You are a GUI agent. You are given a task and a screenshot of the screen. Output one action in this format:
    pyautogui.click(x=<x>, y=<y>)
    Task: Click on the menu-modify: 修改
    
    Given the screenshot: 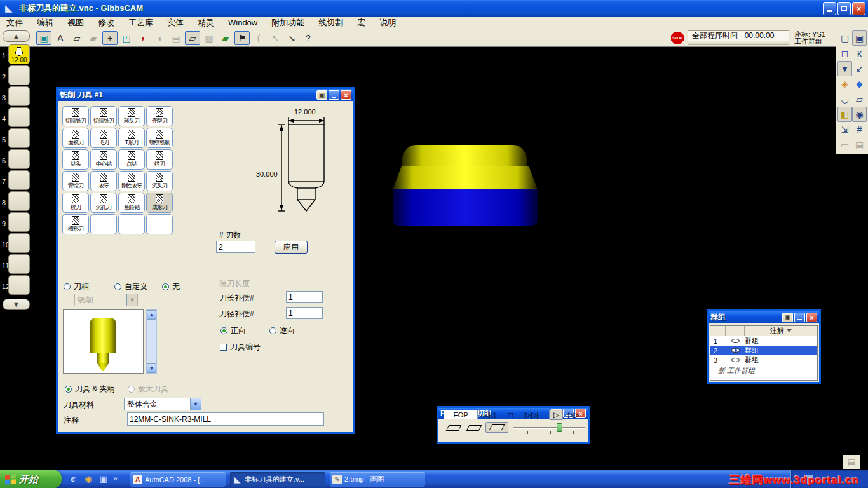 What is the action you would take?
    pyautogui.click(x=106, y=23)
    